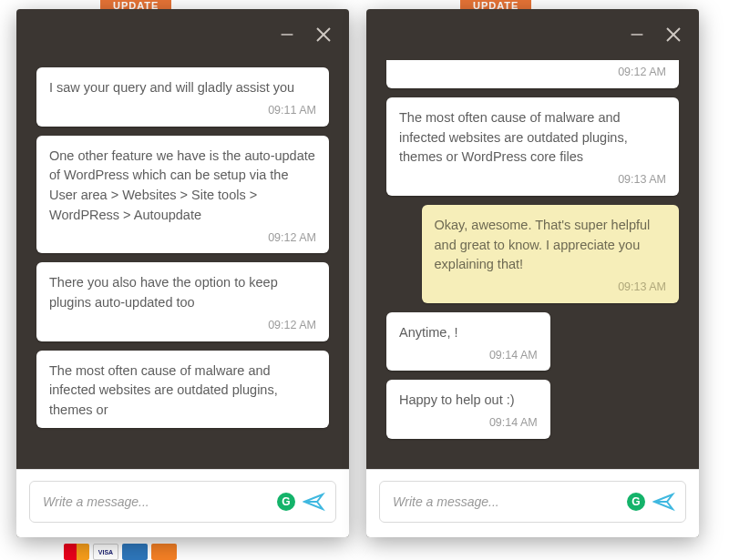  Describe the element at coordinates (468, 410) in the screenshot. I see `message-bubble-agent: Happy to help out :)09:14 AM` at that location.